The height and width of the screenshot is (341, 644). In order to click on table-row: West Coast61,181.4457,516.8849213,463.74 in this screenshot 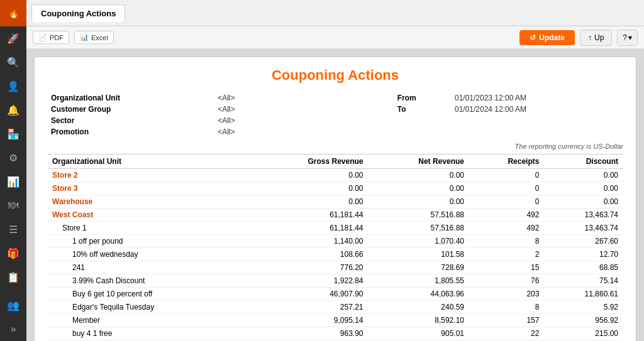, I will do `click(335, 215)`.